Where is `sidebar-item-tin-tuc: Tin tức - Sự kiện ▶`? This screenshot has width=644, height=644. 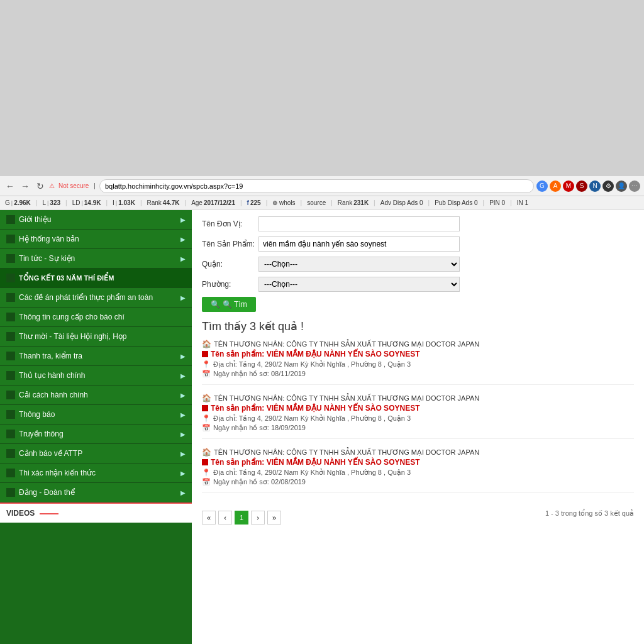
sidebar-item-tin-tuc: Tin tức - Sự kiện ▶ is located at coordinates (96, 259).